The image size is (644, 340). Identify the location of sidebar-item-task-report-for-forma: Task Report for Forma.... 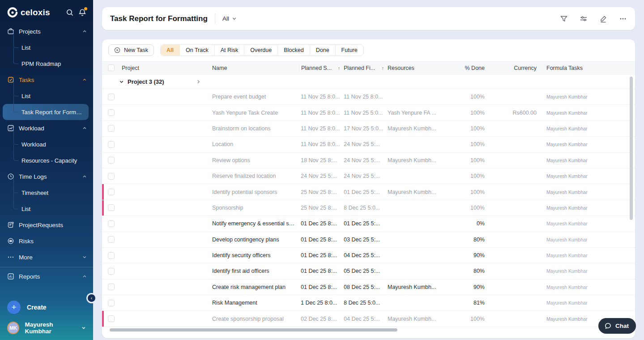
(46, 112).